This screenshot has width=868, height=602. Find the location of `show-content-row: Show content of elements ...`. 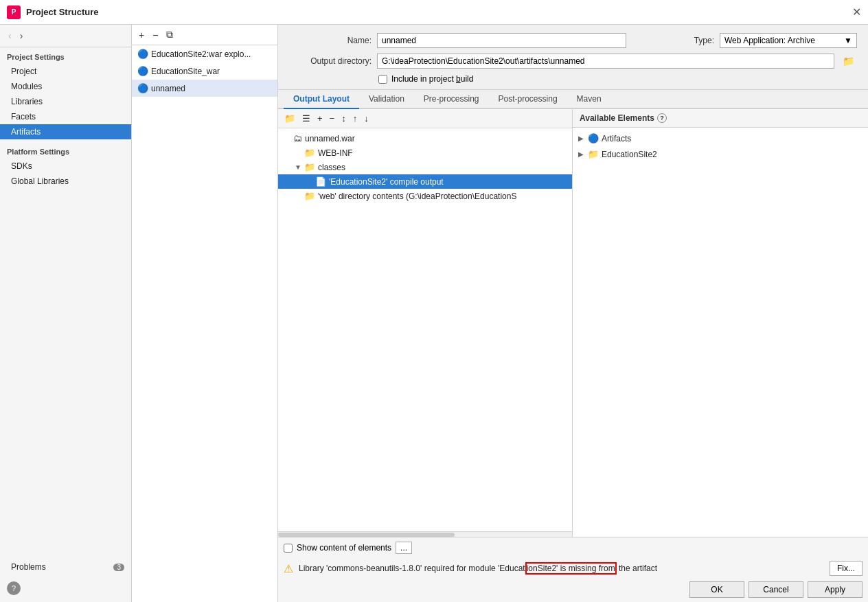

show-content-row: Show content of elements ... is located at coordinates (573, 550).